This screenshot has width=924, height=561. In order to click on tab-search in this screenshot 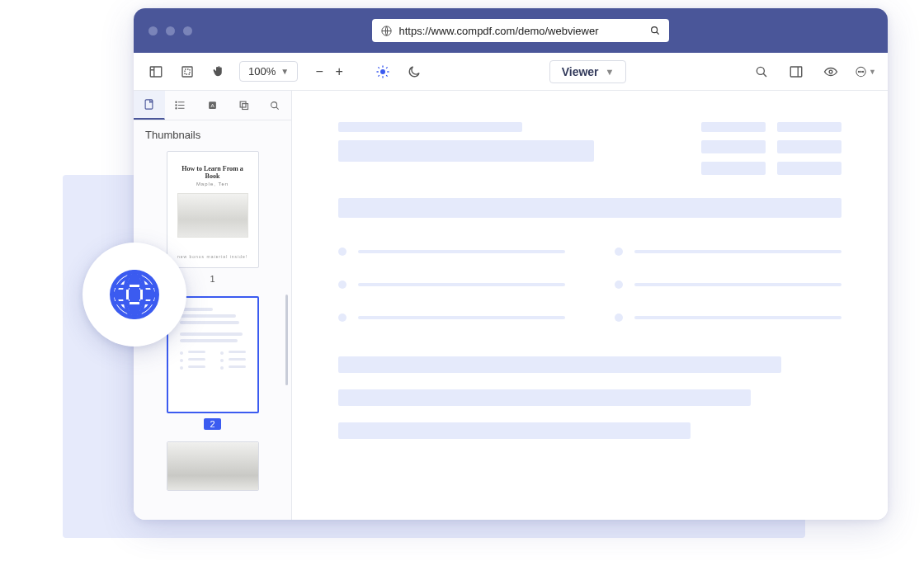, I will do `click(276, 106)`.